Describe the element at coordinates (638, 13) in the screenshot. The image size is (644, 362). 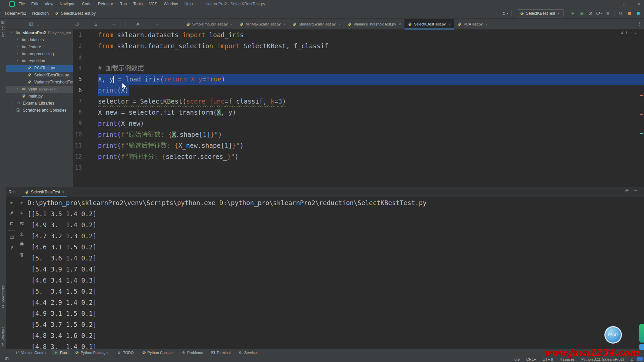
I see `assistant-button` at that location.